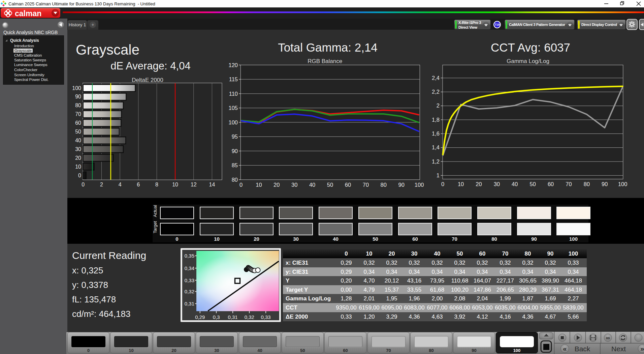 The image size is (644, 354). Describe the element at coordinates (436, 78) in the screenshot. I see `svg-text: 2,4` at that location.